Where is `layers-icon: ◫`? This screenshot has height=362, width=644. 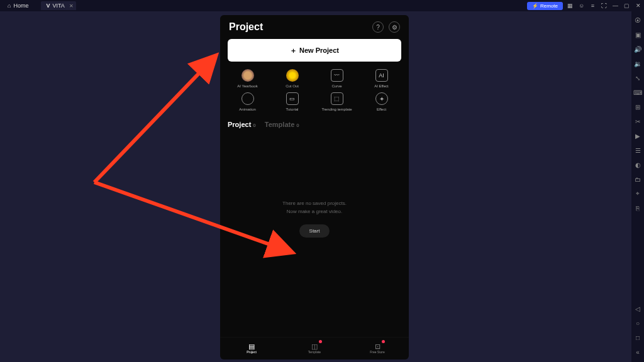
layers-icon: ◫ is located at coordinates (314, 346).